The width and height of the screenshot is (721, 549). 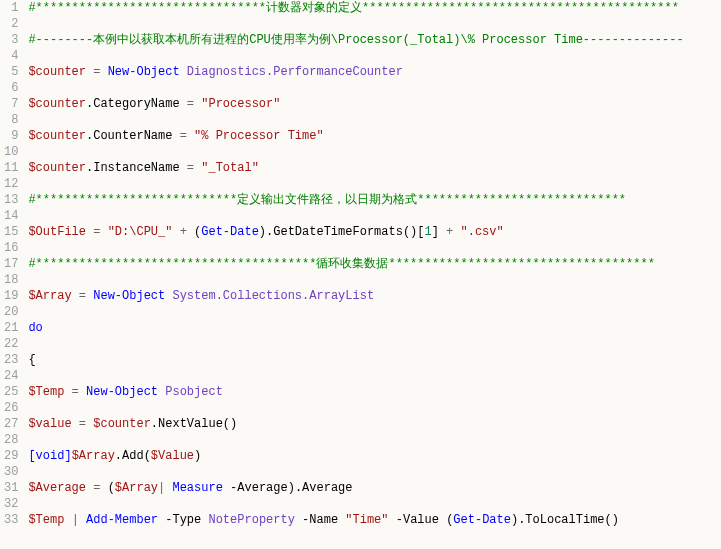 What do you see at coordinates (372, 360) in the screenshot?
I see `code-line: {` at bounding box center [372, 360].